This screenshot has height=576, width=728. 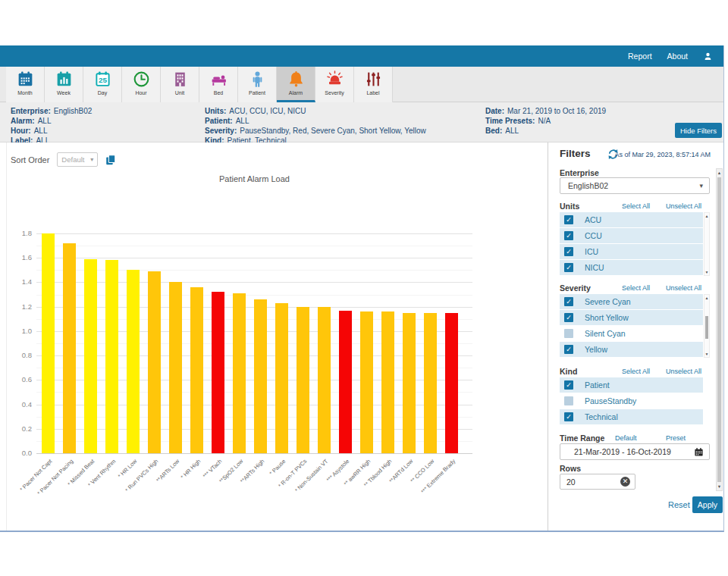 What do you see at coordinates (684, 288) in the screenshot?
I see `severity-unselect-all-link: Unselect All` at bounding box center [684, 288].